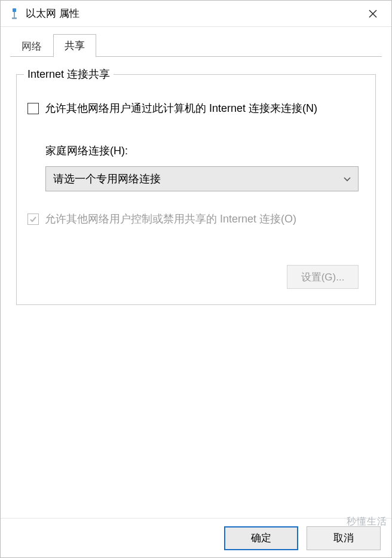 The height and width of the screenshot is (558, 392). I want to click on allow-connect-label: 允许其他网络用户通过此计算机的 Internet 连接来连接(N), so click(181, 109).